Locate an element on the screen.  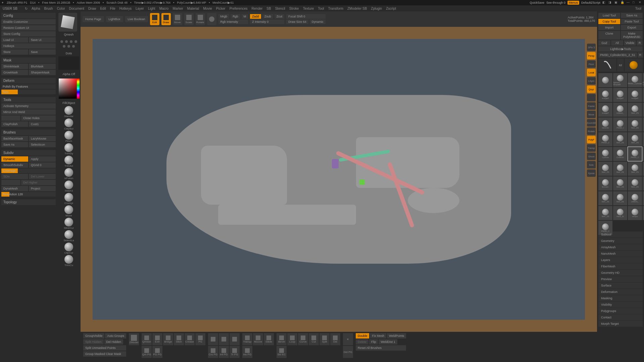
menu-stroke: Stroke is located at coordinates (294, 9).